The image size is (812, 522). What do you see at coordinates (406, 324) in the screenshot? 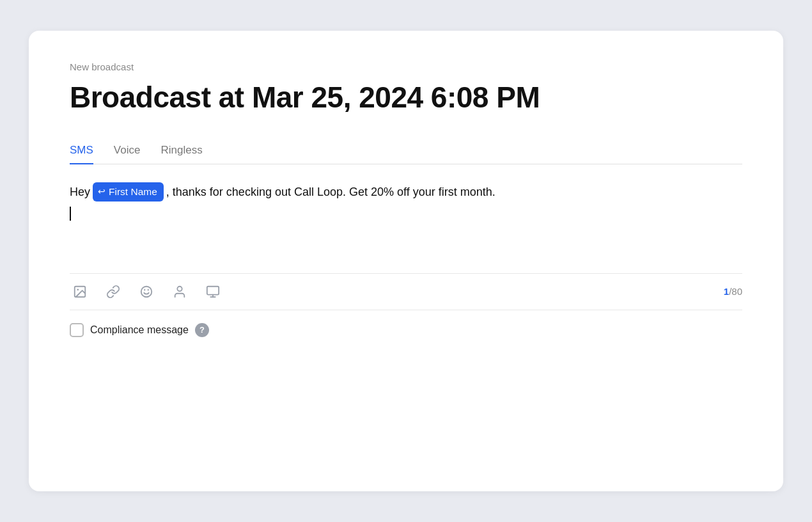
I see `compliance-row: Compliance message ?` at bounding box center [406, 324].